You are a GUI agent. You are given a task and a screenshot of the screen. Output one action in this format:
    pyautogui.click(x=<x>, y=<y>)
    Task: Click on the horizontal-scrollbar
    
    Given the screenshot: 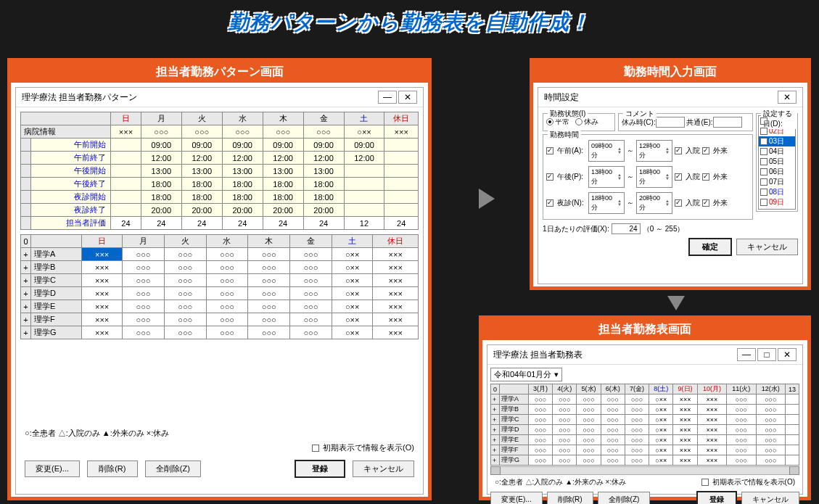 What is the action you would take?
    pyautogui.click(x=645, y=471)
    